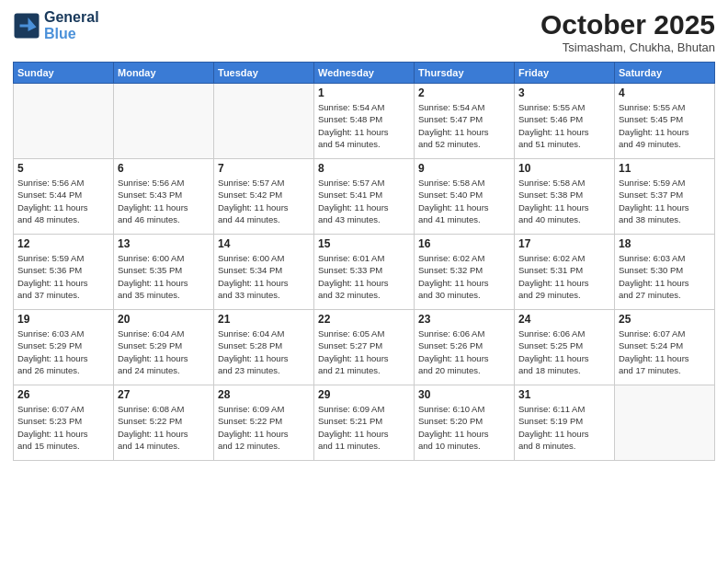 This screenshot has height=563, width=728. Describe the element at coordinates (364, 201) in the screenshot. I see `day-info: Sunrise: 5:57 AMSunset: 5:41 PMDaylight:…` at that location.